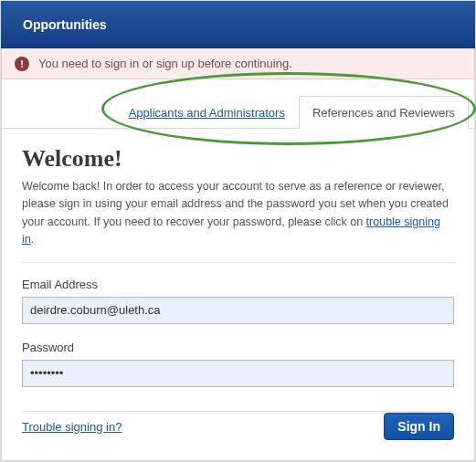 The width and height of the screenshot is (476, 462). What do you see at coordinates (238, 214) in the screenshot?
I see `intro-text: Welcome back! In order to access your ac…` at bounding box center [238, 214].